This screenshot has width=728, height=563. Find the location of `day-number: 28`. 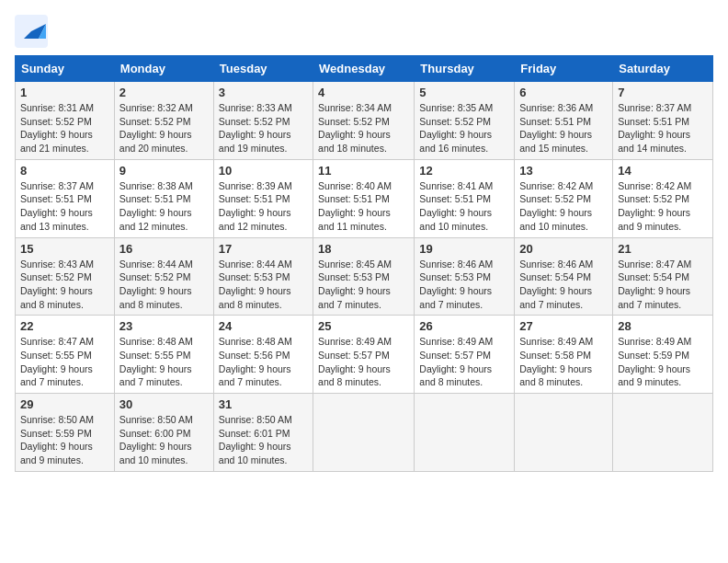

day-number: 28 is located at coordinates (663, 326).